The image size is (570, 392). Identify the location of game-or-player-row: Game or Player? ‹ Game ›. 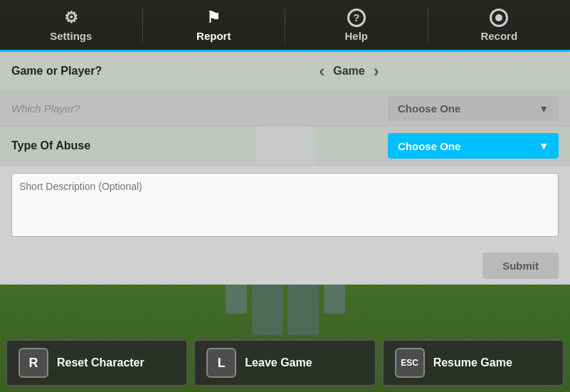
(285, 71).